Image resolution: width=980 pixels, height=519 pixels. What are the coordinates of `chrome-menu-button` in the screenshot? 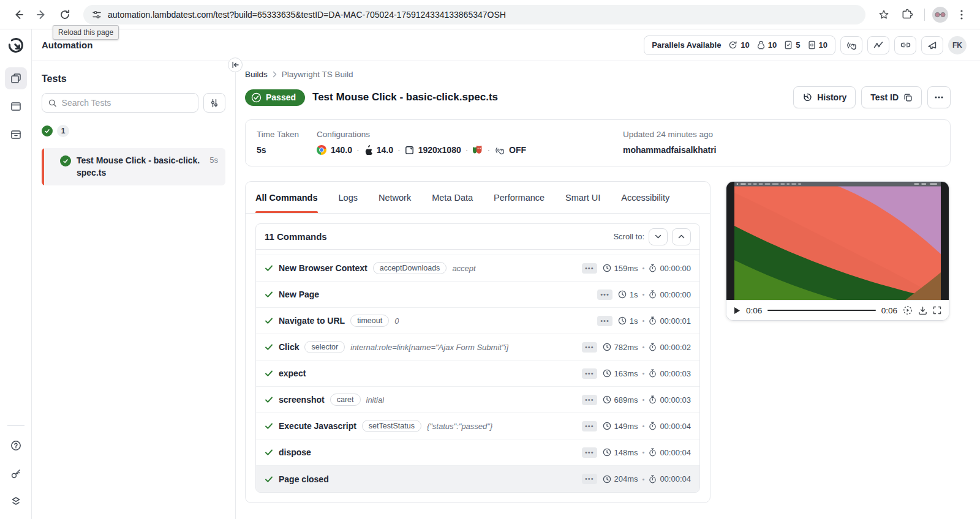 It's located at (962, 15).